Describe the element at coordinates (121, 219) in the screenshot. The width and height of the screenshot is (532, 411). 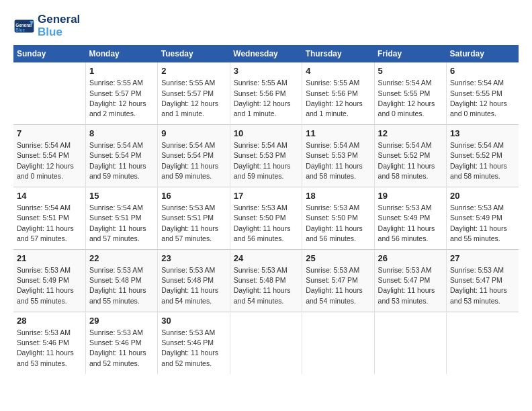
I see `calendar-cell: 15Sunrise: 5:54 AMSunset: 5:51 PMDayligh…` at that location.